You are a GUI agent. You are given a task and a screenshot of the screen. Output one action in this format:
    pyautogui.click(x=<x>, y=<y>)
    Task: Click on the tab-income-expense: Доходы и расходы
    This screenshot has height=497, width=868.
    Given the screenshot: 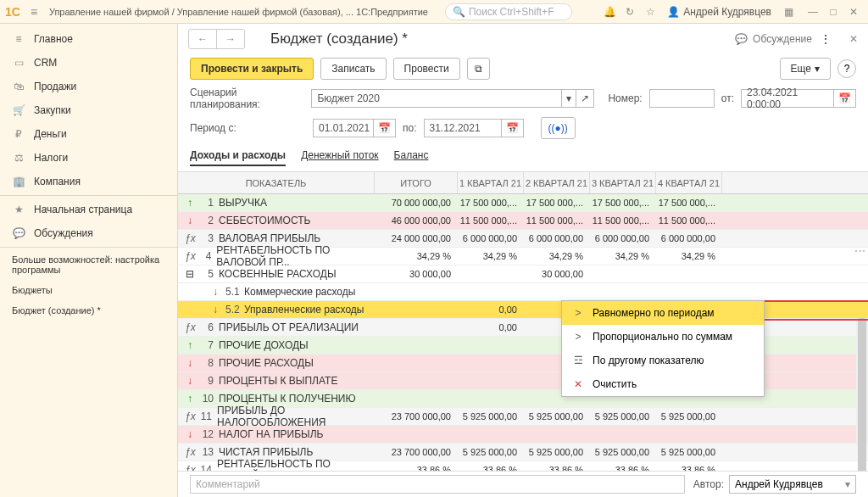 What is the action you would take?
    pyautogui.click(x=237, y=158)
    